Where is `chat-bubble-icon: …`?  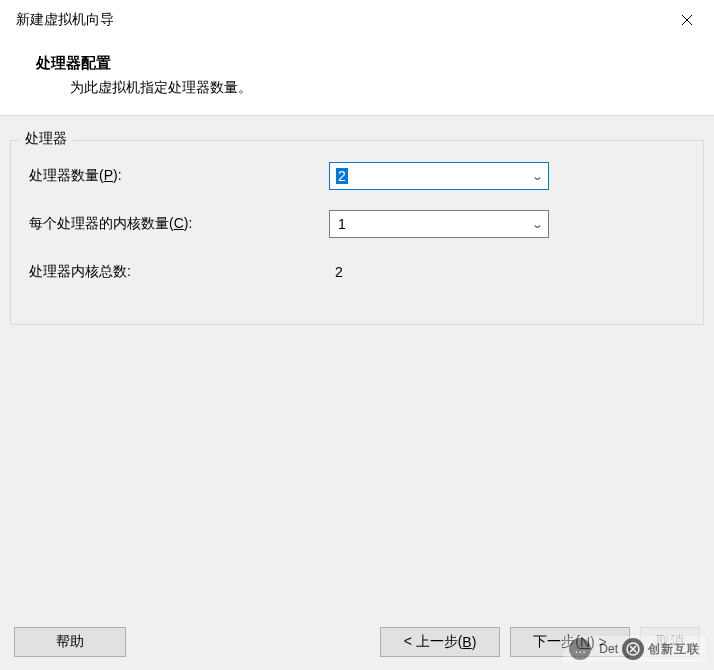 chat-bubble-icon: … is located at coordinates (580, 649).